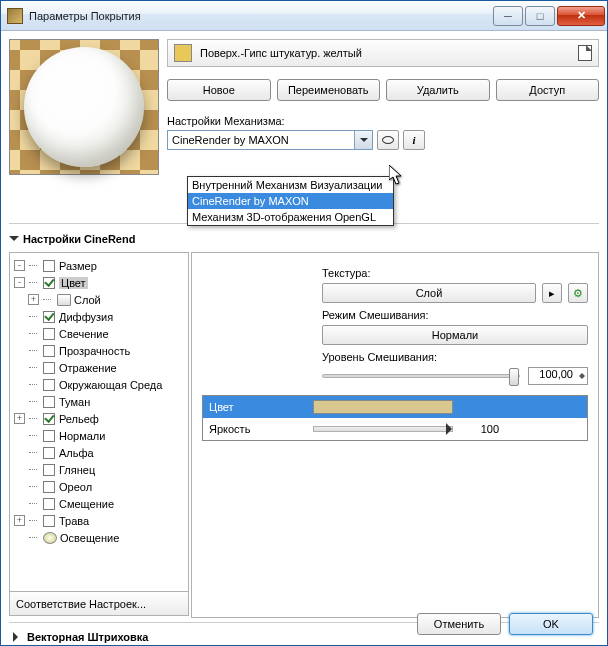 The image size is (608, 646). Describe the element at coordinates (78, 266) in the screenshot. I see `tree-item-label: Размер` at that location.